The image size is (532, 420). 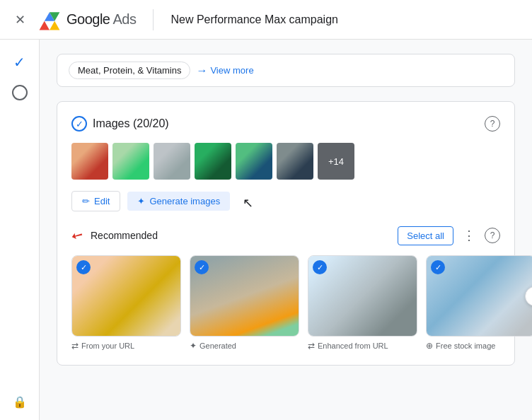 I want to click on generate-images-button: ✦ Generate images, so click(x=178, y=201).